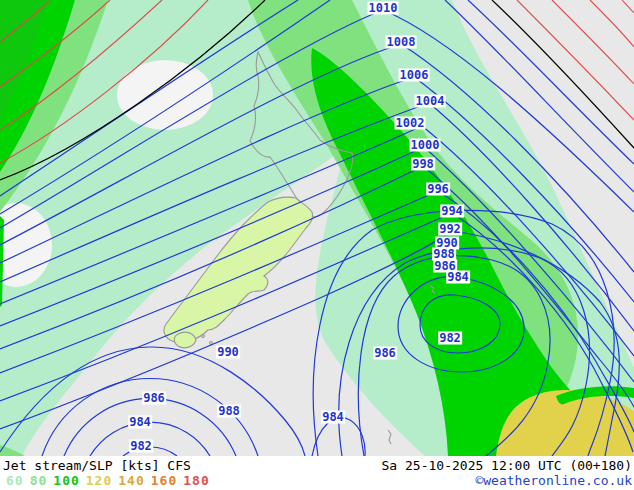  Describe the element at coordinates (507, 466) in the screenshot. I see `valid-datetime: Sa 25-10-2025 12:00 UTC (00+180)` at that location.